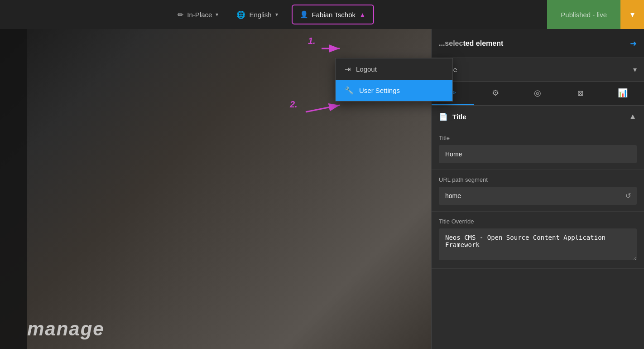 The height and width of the screenshot is (349, 644). I want to click on published-status-button: Published - live, so click(584, 15).